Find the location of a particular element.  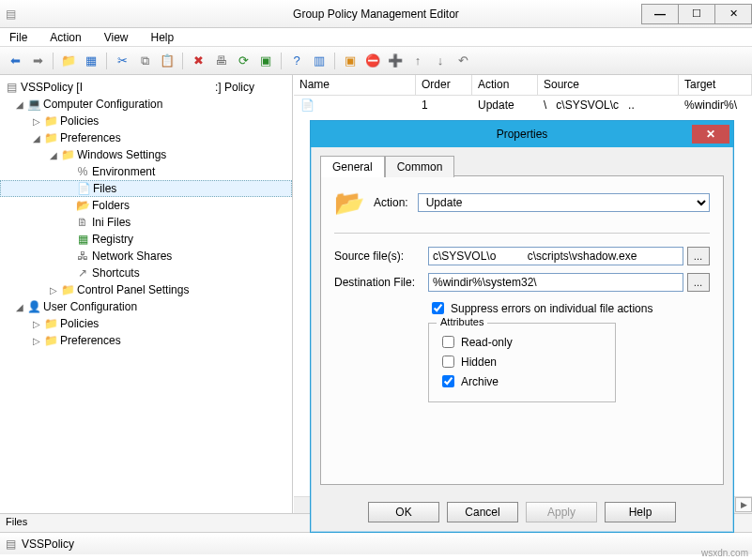

col-action: Action is located at coordinates (505, 84).